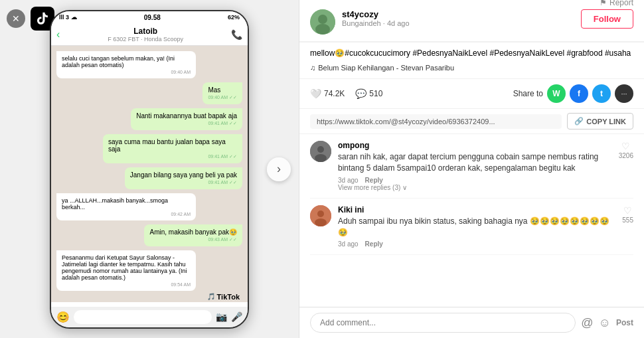  What do you see at coordinates (143, 317) in the screenshot?
I see `chat-input` at bounding box center [143, 317].